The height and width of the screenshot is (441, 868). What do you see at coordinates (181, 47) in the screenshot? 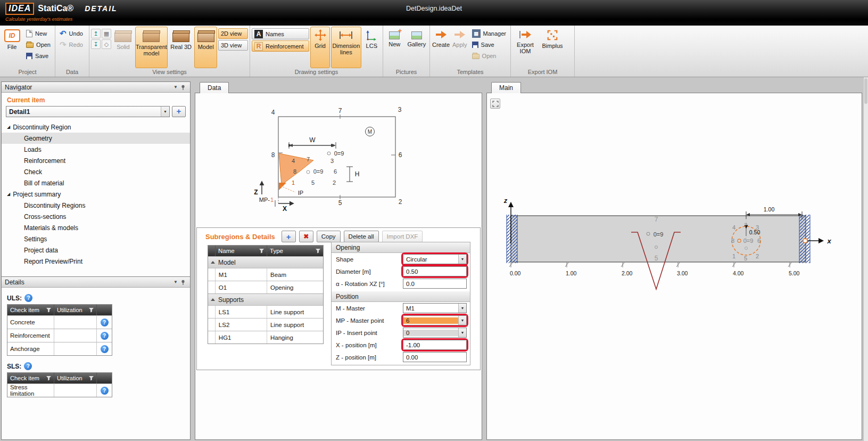
I see `real-3d-button: Real 3D` at bounding box center [181, 47].